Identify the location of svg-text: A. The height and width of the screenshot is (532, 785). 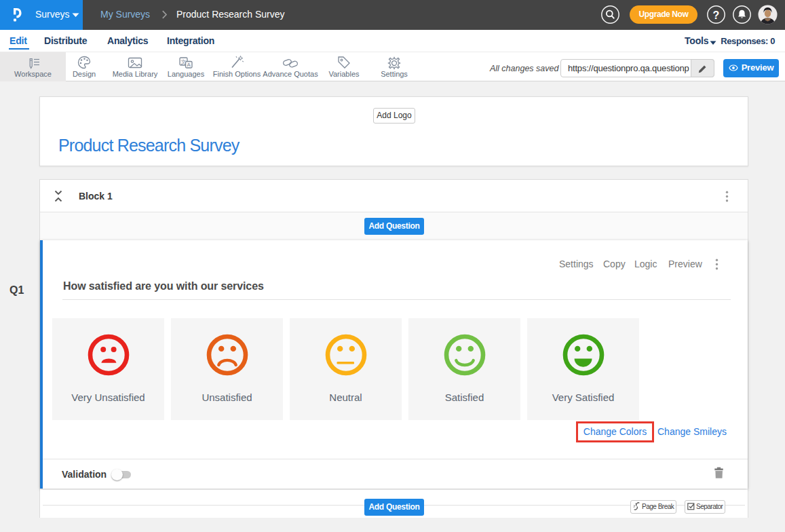
(189, 65).